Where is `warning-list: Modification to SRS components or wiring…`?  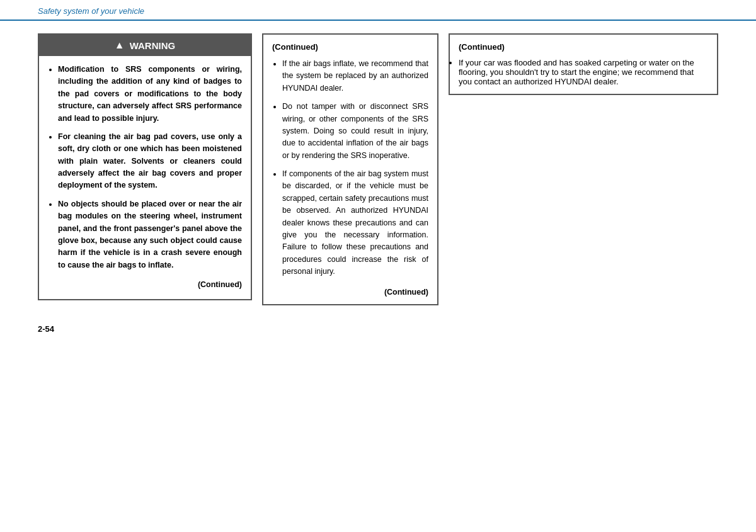 warning-list: Modification to SRS components or wiring… is located at coordinates (145, 167).